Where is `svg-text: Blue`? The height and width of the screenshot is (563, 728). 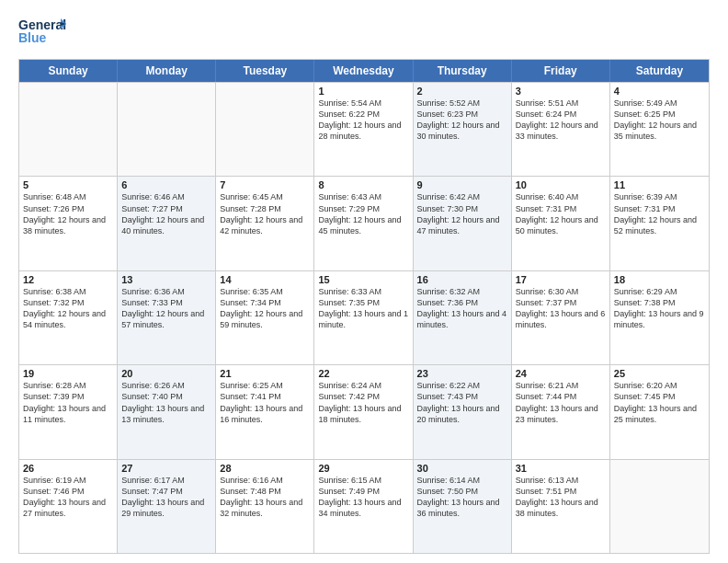 svg-text: Blue is located at coordinates (33, 38).